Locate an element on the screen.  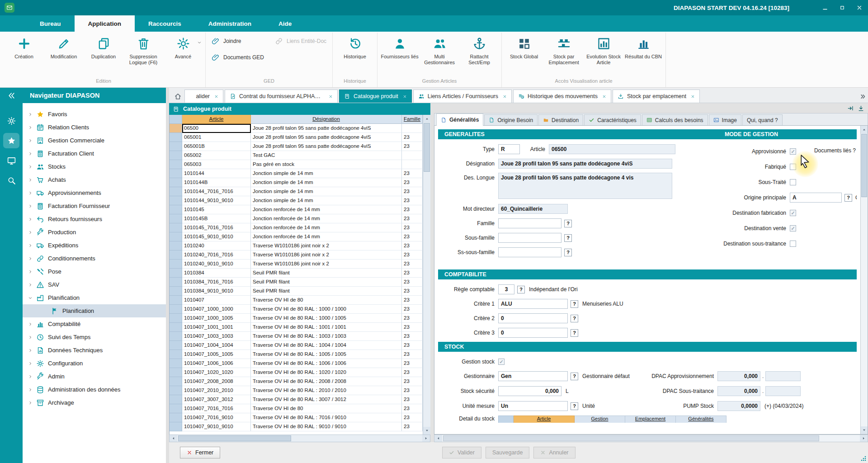
detail-tab-qui-quand: Qui, quand ? is located at coordinates (762, 120).